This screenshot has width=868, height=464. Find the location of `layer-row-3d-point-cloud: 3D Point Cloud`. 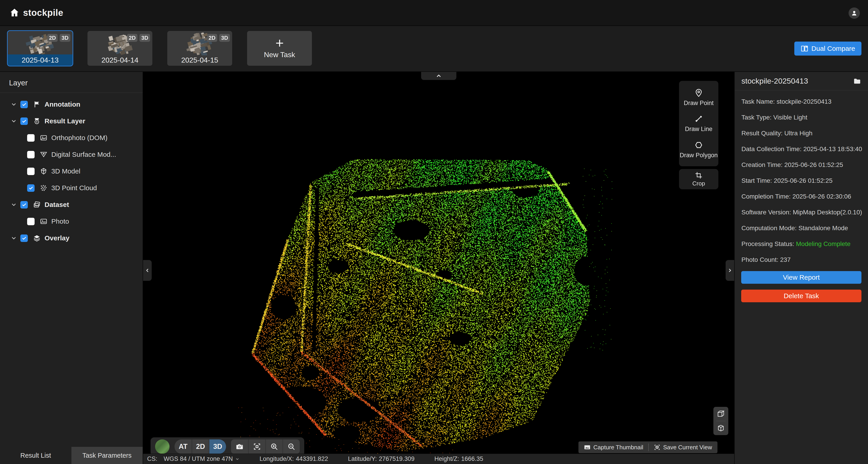

layer-row-3d-point-cloud: 3D Point Cloud is located at coordinates (71, 188).